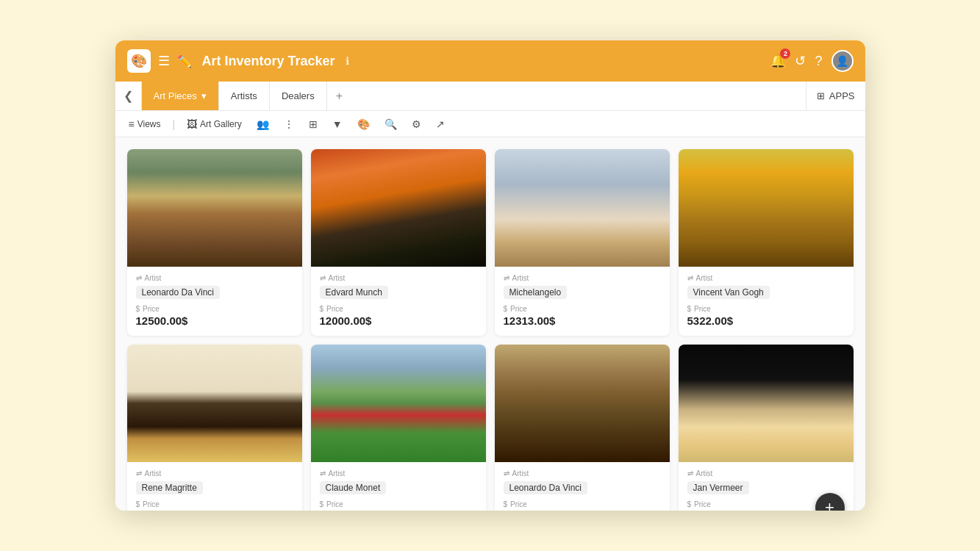 This screenshot has height=551, width=980. I want to click on help-button: ?, so click(818, 62).